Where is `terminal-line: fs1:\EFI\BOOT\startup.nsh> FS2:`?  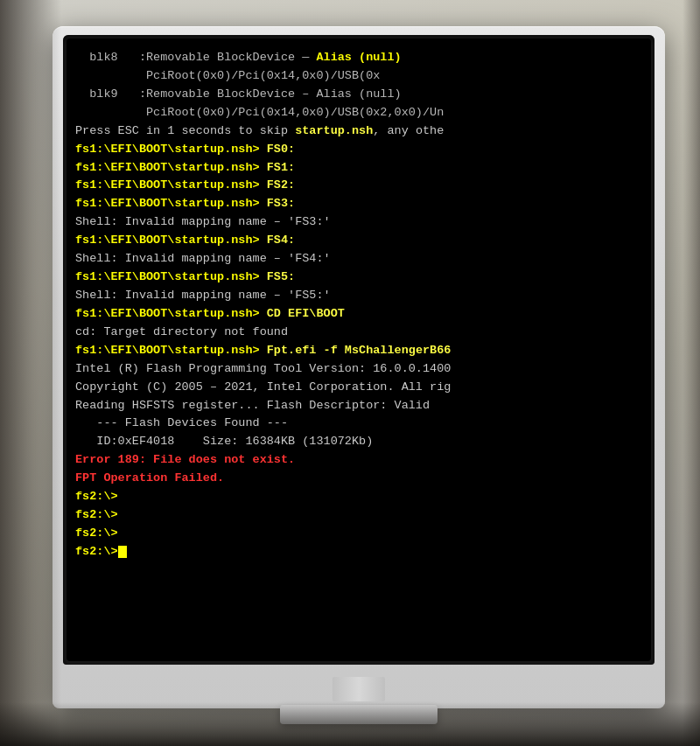 terminal-line: fs1:\EFI\BOOT\startup.nsh> FS2: is located at coordinates (359, 185).